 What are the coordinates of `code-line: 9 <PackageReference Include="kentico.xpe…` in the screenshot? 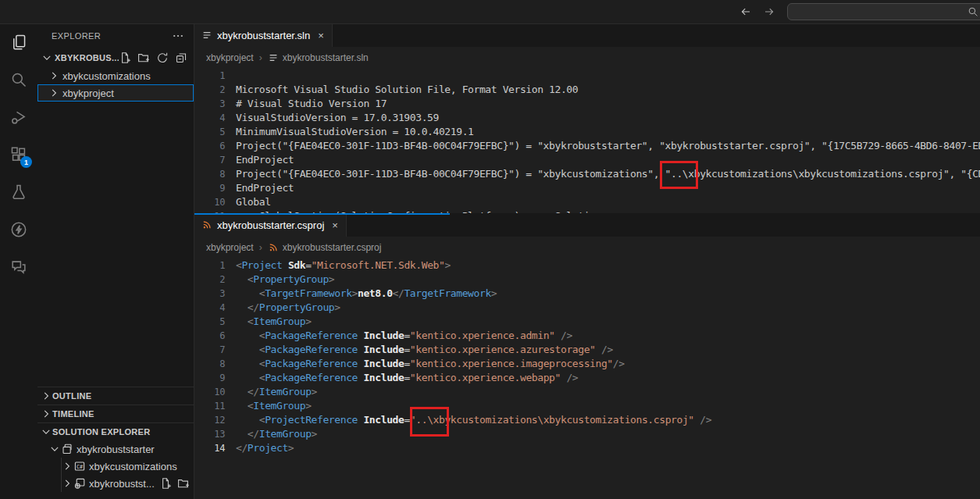 It's located at (587, 378).